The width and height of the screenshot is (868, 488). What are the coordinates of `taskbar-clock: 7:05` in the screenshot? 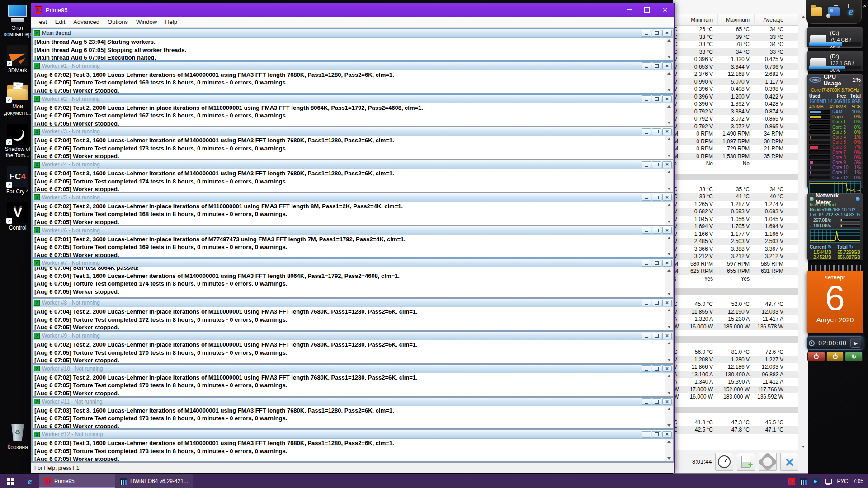 It's located at (858, 481).